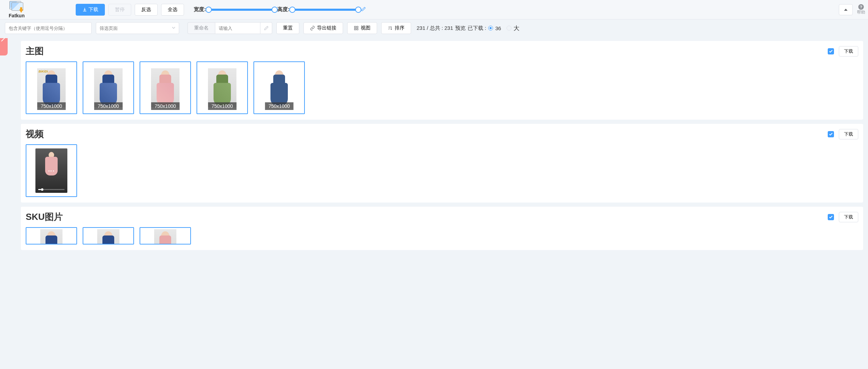 This screenshot has width=868, height=369. Describe the element at coordinates (51, 189) in the screenshot. I see `video-progress` at that location.